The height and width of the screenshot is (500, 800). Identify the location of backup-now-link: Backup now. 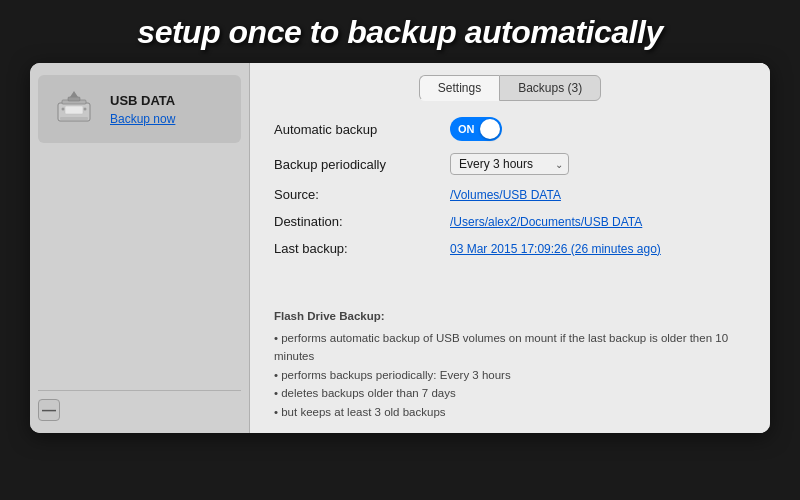
(142, 119).